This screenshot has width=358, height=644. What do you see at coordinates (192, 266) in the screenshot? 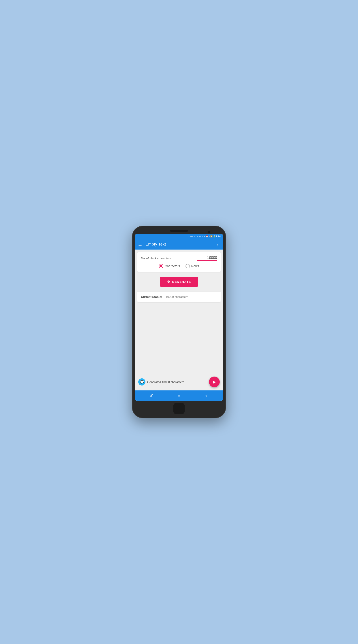
I see `radio-rows: Rows` at bounding box center [192, 266].